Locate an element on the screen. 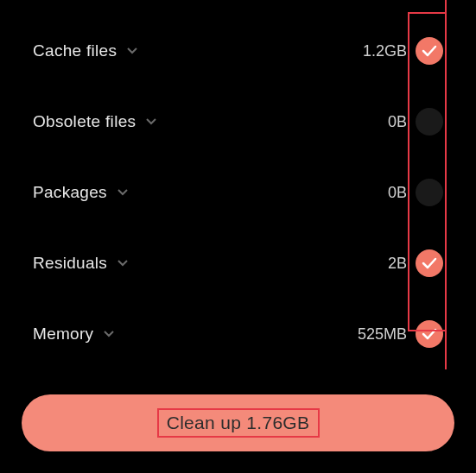 Image resolution: width=476 pixels, height=473 pixels. item-label: Residuals is located at coordinates (70, 263).